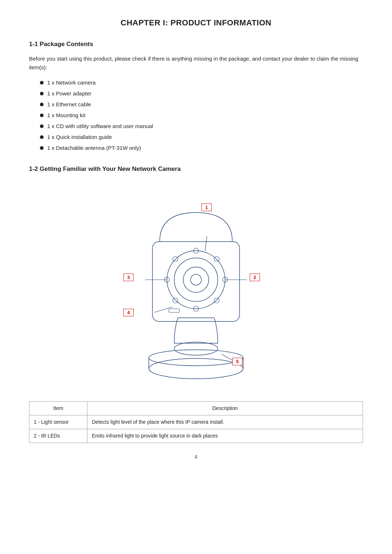  What do you see at coordinates (201, 104) in the screenshot?
I see `list-item: 1 x Ethernet cable` at bounding box center [201, 104].